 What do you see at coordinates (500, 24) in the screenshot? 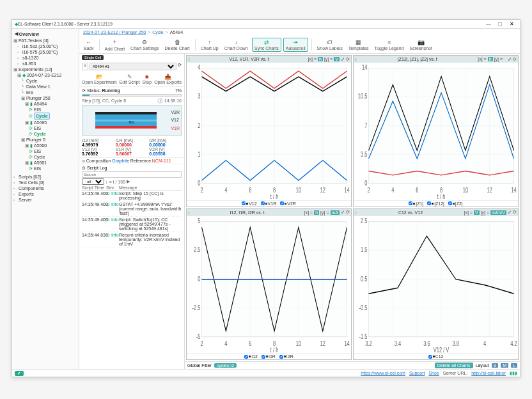
I see `maximize-button: ▢` at bounding box center [500, 24].